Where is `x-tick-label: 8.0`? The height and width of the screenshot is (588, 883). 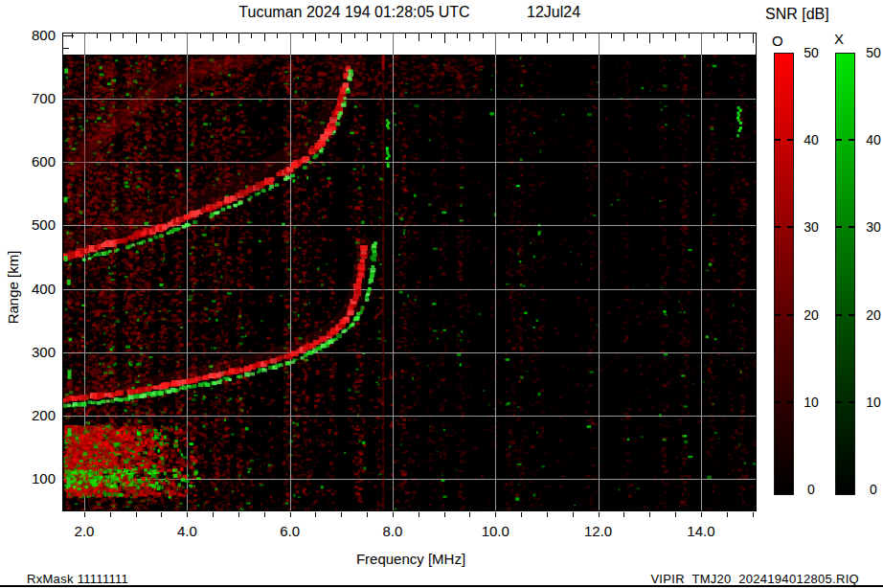
x-tick-label: 8.0 is located at coordinates (393, 531).